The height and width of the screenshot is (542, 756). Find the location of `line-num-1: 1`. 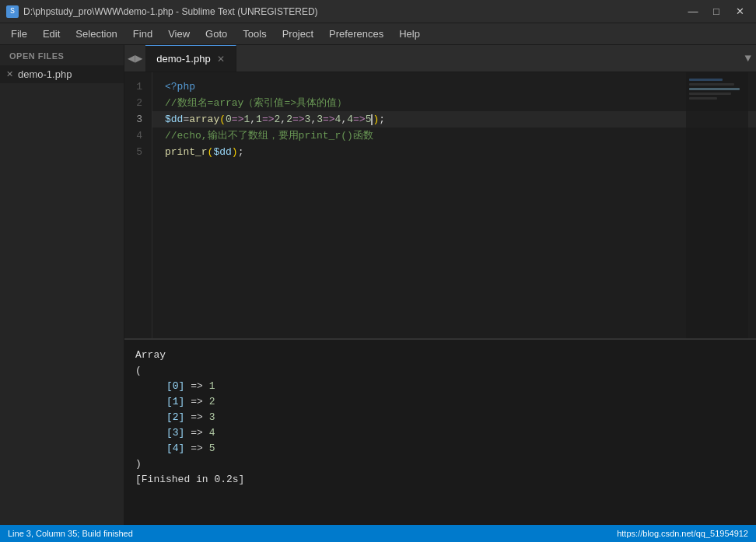

line-num-1: 1 is located at coordinates (137, 87).